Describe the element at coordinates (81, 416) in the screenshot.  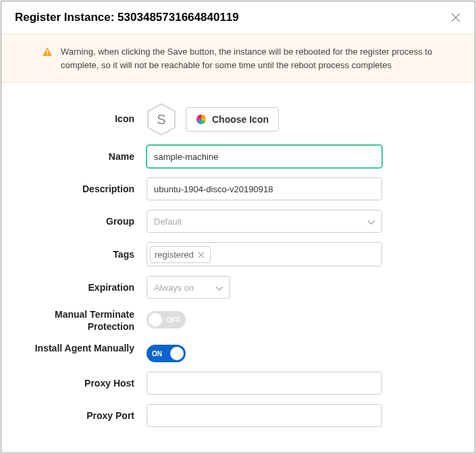
I see `label-proxy-port: Proxy Port` at that location.